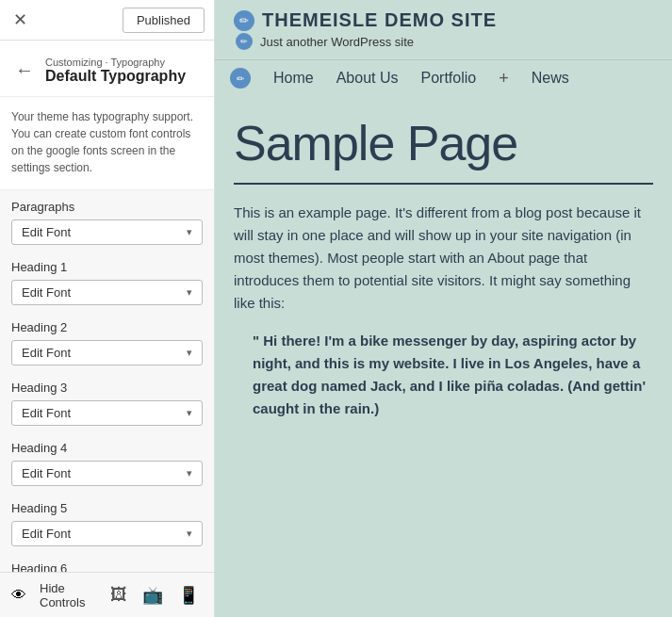  Describe the element at coordinates (46, 292) in the screenshot. I see `edit-font-label-heading1: Edit Font` at that location.